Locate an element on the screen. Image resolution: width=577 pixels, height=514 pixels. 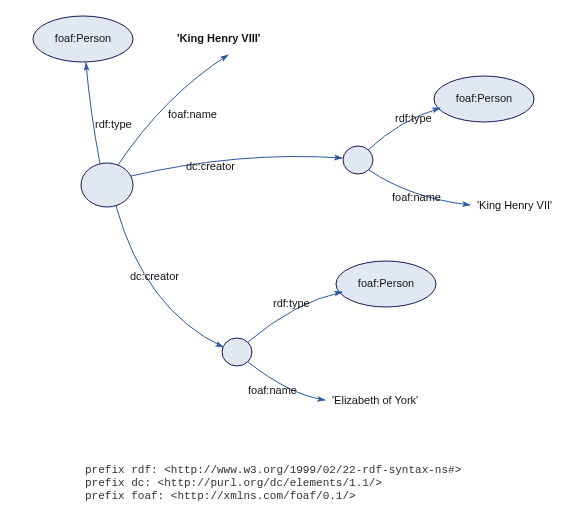
prefix-foaf: prefix foaf: <http://xmlns.com/foaf/0.1/… is located at coordinates (220, 496).